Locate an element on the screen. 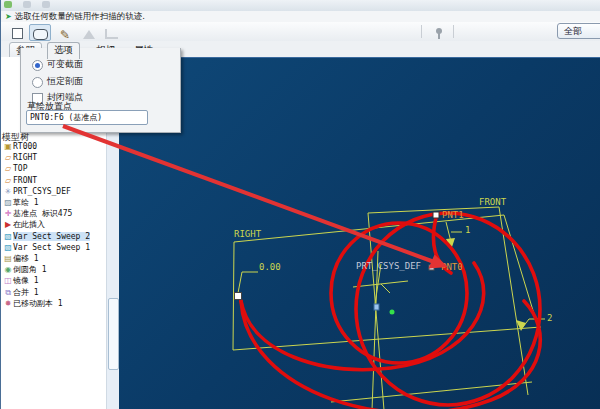  prompt-arrow-icon: ➤ is located at coordinates (8, 16).